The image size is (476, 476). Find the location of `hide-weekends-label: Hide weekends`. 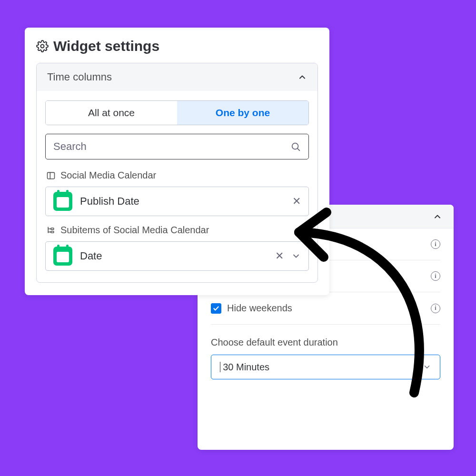

hide-weekends-label: Hide weekends is located at coordinates (260, 308).